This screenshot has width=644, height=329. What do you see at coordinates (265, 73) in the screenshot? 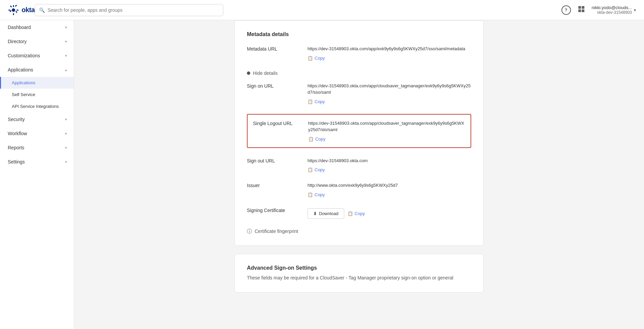
I see `hide-details-label: Hide details` at bounding box center [265, 73].